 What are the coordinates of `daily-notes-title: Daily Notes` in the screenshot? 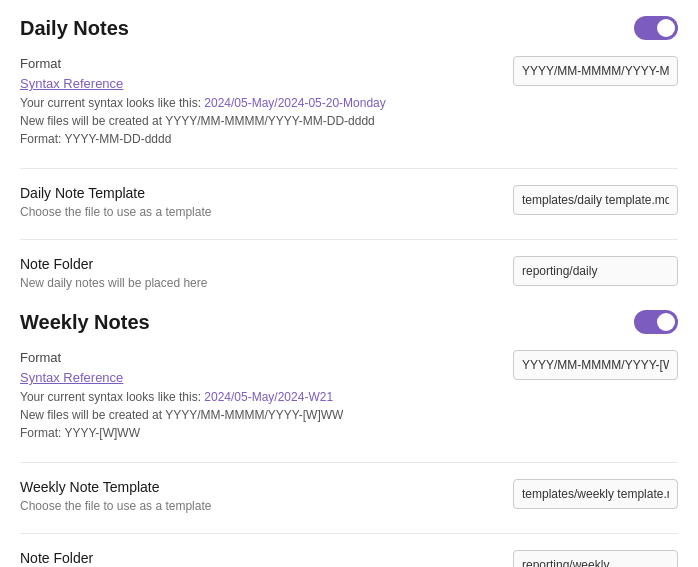 It's located at (74, 28).